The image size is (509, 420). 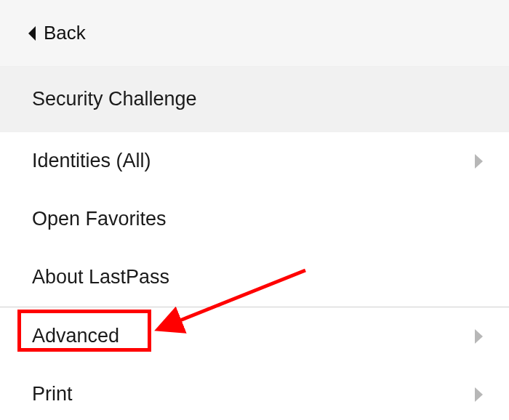 What do you see at coordinates (99, 219) in the screenshot?
I see `menu-item-label: Open Favorites` at bounding box center [99, 219].